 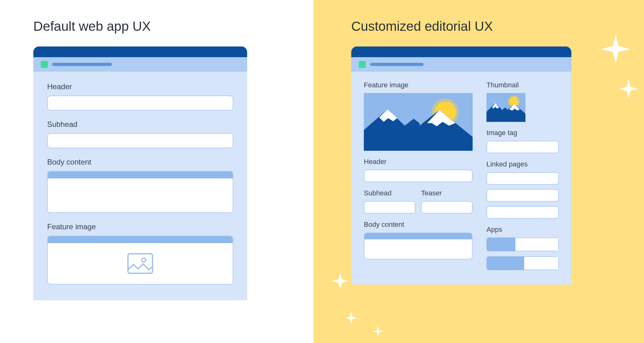 I want to click on thumbnail-field: Thumbnail, so click(x=523, y=101).